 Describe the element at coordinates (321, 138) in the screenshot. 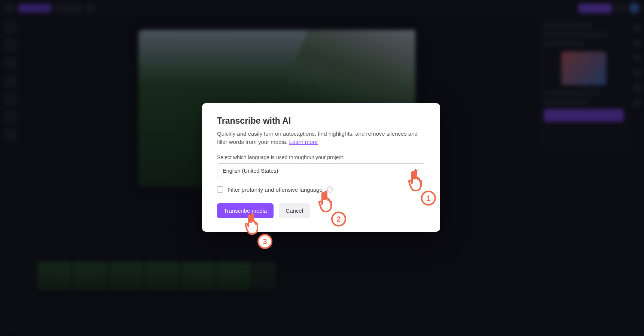

I see `modal-description: Quickly and easily turn on autocaptions,…` at that location.